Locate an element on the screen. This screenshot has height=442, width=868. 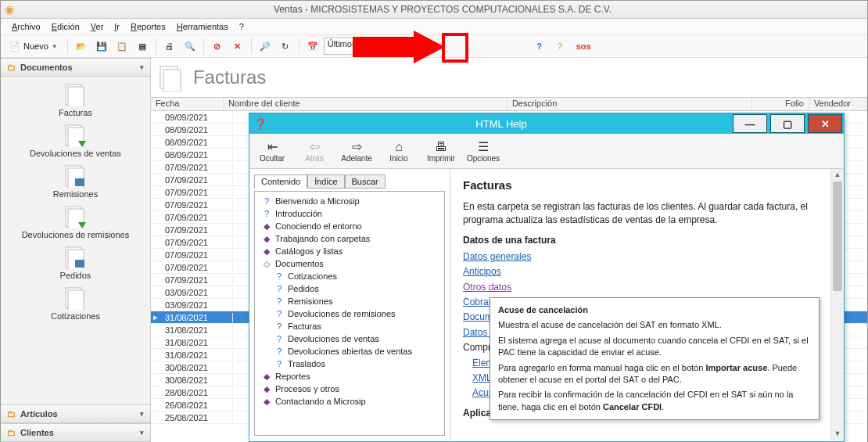
maximize-button: ▢ is located at coordinates (787, 124).